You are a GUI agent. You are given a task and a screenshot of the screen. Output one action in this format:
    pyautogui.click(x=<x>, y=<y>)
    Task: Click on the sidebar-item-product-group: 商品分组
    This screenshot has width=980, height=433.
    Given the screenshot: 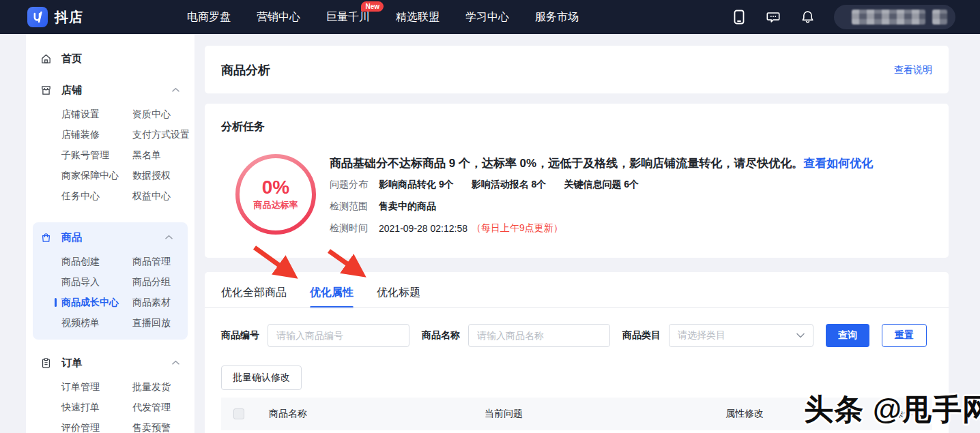 What is the action you would take?
    pyautogui.click(x=160, y=282)
    